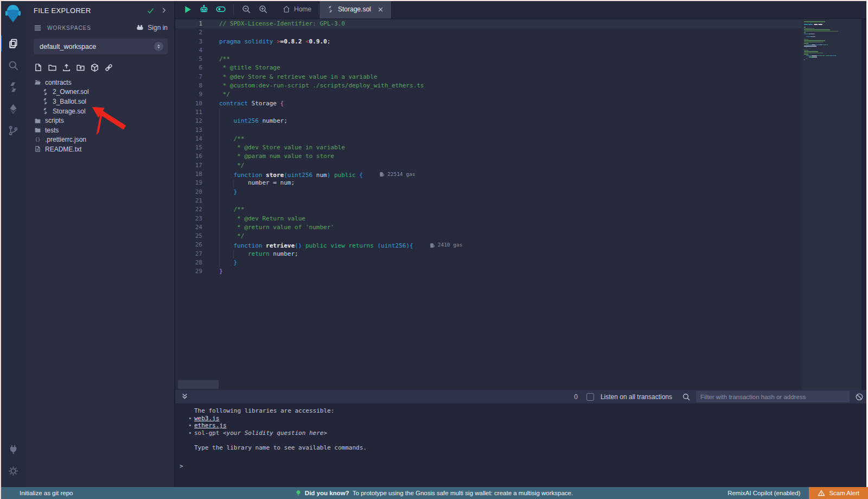 The width and height of the screenshot is (868, 499). I want to click on signin-controller-icon, so click(140, 28).